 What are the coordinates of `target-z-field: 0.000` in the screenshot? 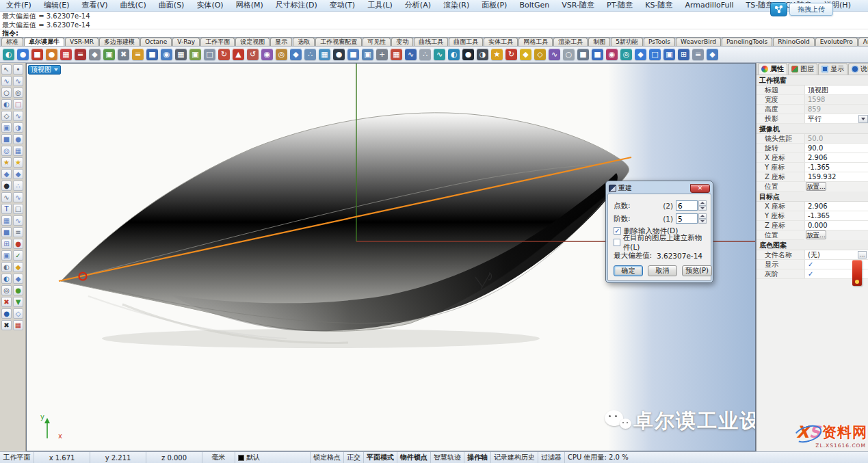 It's located at (836, 226).